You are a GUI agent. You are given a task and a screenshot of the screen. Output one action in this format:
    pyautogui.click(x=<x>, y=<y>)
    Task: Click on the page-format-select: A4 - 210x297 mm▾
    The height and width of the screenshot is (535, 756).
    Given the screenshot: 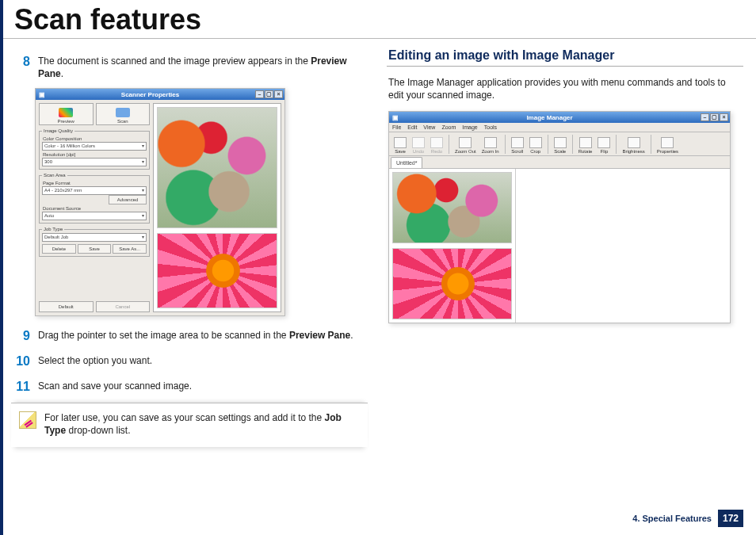 What is the action you would take?
    pyautogui.click(x=94, y=190)
    